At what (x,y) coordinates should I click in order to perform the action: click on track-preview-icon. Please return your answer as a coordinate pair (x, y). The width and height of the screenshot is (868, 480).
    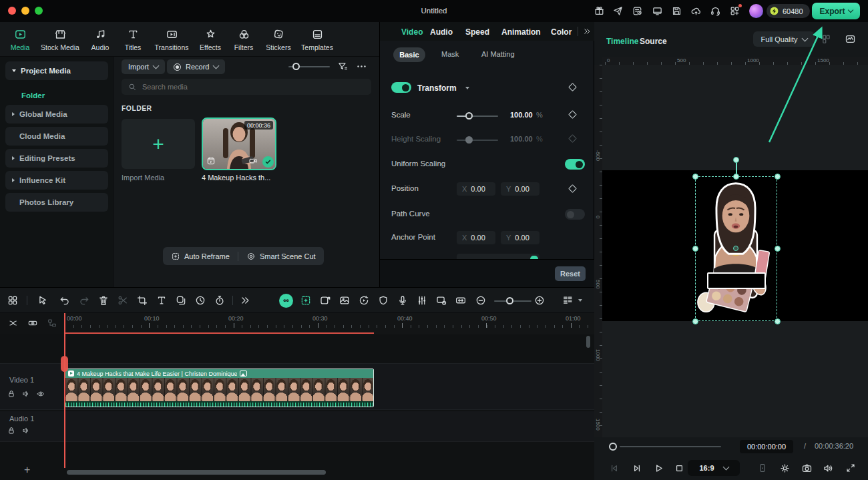
    Looking at the image, I should click on (441, 300).